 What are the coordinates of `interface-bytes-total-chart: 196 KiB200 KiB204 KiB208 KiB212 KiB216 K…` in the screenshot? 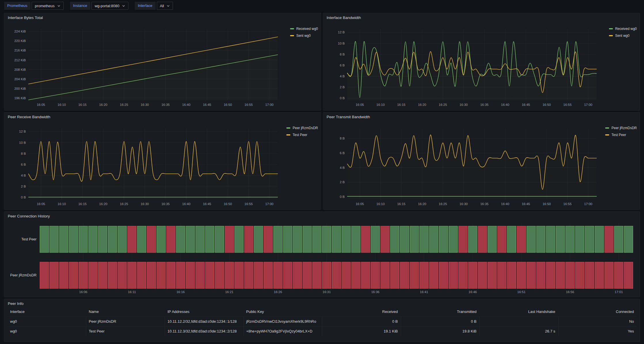 It's located at (163, 62).